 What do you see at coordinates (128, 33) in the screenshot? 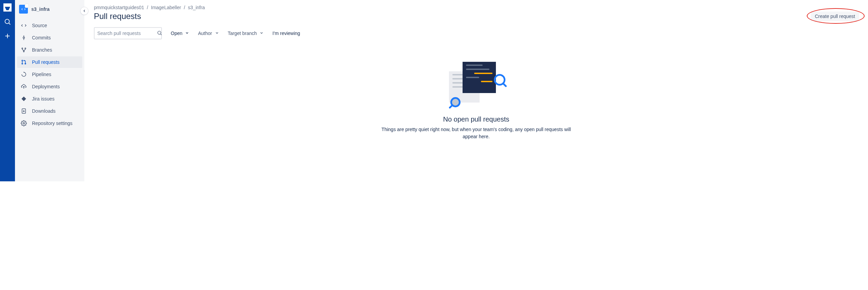
I see `search-pull-requests` at bounding box center [128, 33].